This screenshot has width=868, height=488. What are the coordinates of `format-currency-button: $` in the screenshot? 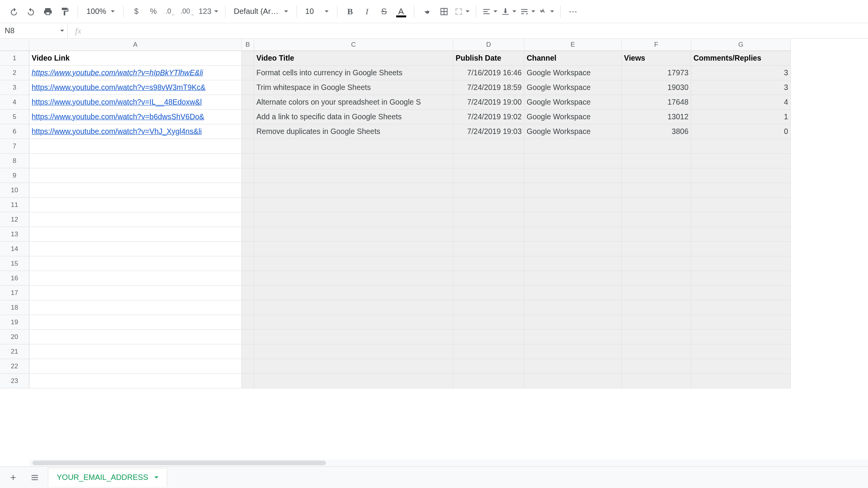 It's located at (136, 12).